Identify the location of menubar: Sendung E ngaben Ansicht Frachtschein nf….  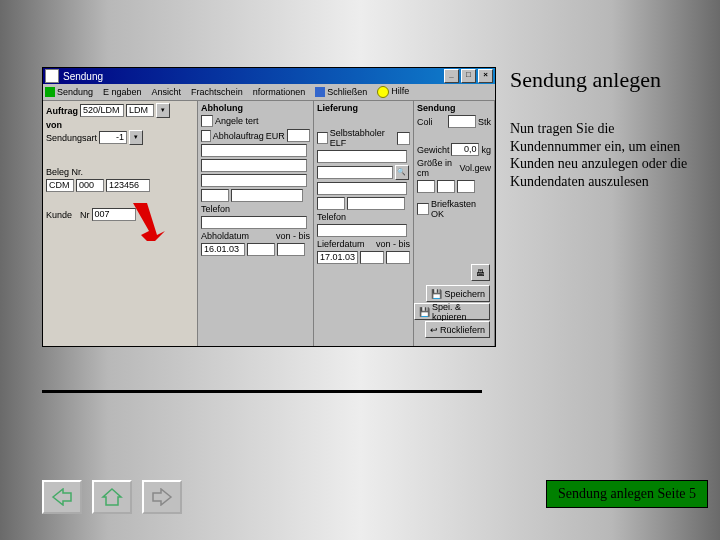
(269, 92).